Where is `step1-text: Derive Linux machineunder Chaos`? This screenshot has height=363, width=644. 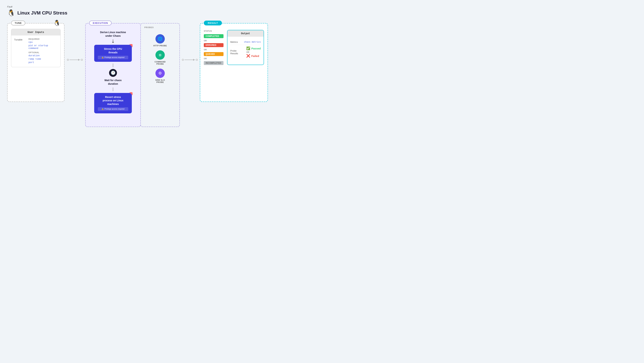
step1-text: Derive Linux machineunder Chaos is located at coordinates (113, 34).